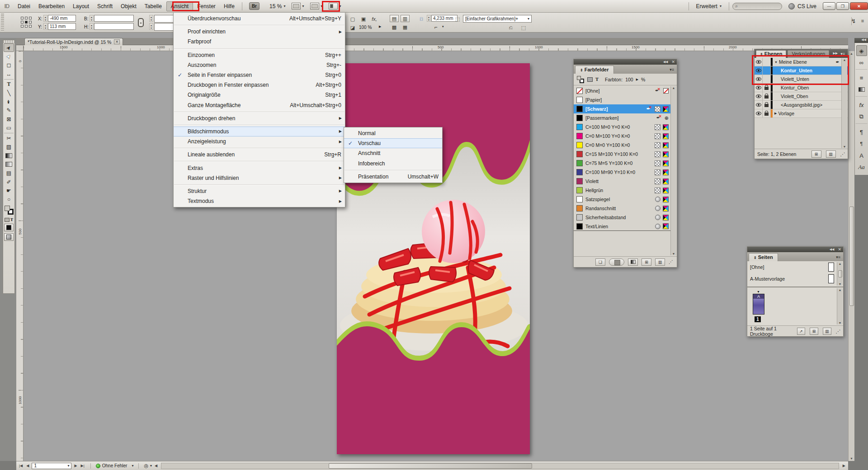  I want to click on height-field, so click(114, 26).